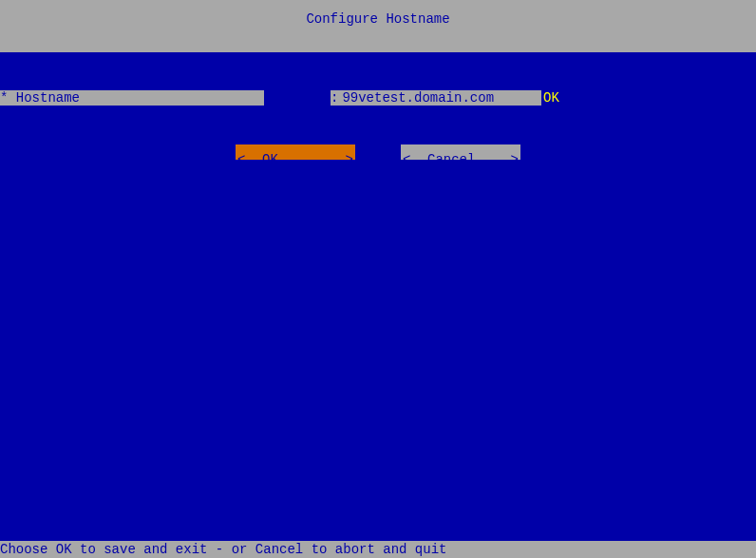 This screenshot has width=756, height=558. I want to click on hostname-input-area: :, so click(436, 98).